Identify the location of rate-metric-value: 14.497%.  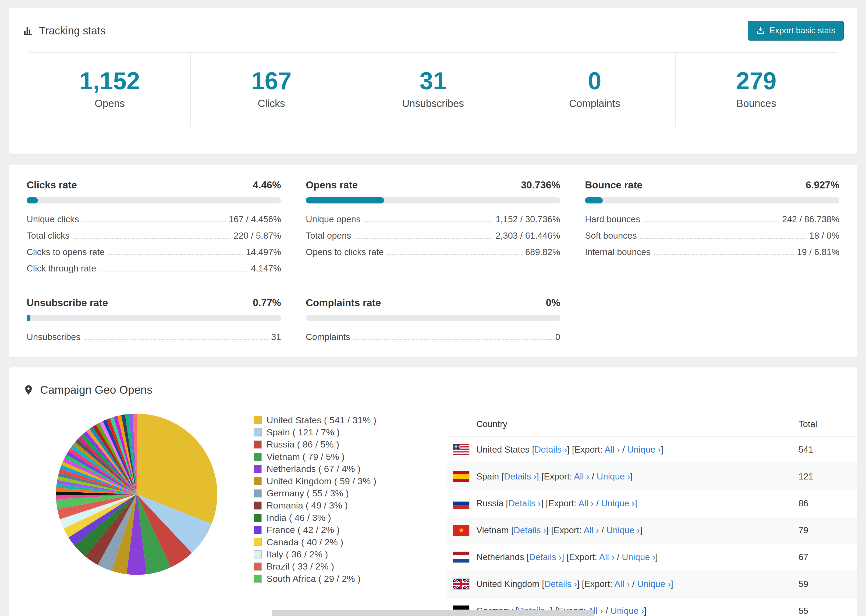
(263, 252).